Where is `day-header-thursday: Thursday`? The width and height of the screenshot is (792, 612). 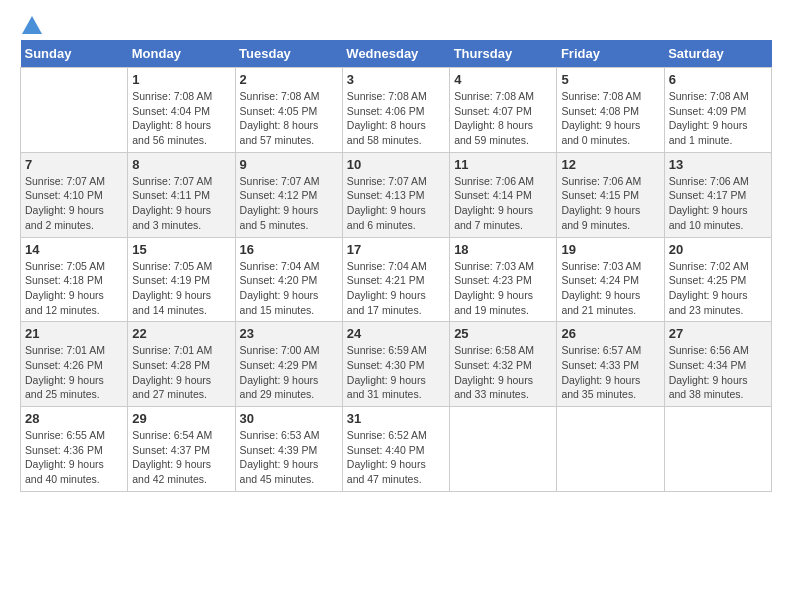
day-header-thursday: Thursday is located at coordinates (504, 54).